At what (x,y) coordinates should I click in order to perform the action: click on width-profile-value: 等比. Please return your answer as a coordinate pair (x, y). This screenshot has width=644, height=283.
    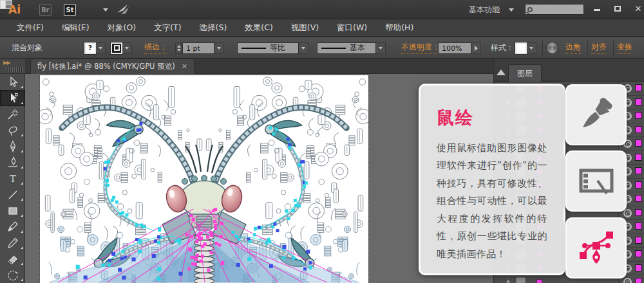
    Looking at the image, I should click on (278, 48).